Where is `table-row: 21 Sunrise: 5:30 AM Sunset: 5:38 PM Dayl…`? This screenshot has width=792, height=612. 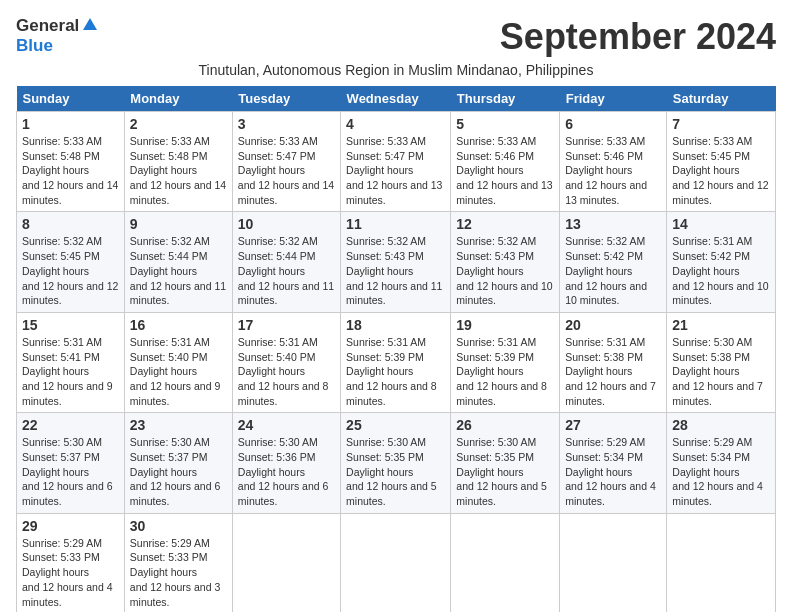
table-row: 21 Sunrise: 5:30 AM Sunset: 5:38 PM Dayl… is located at coordinates (722, 362).